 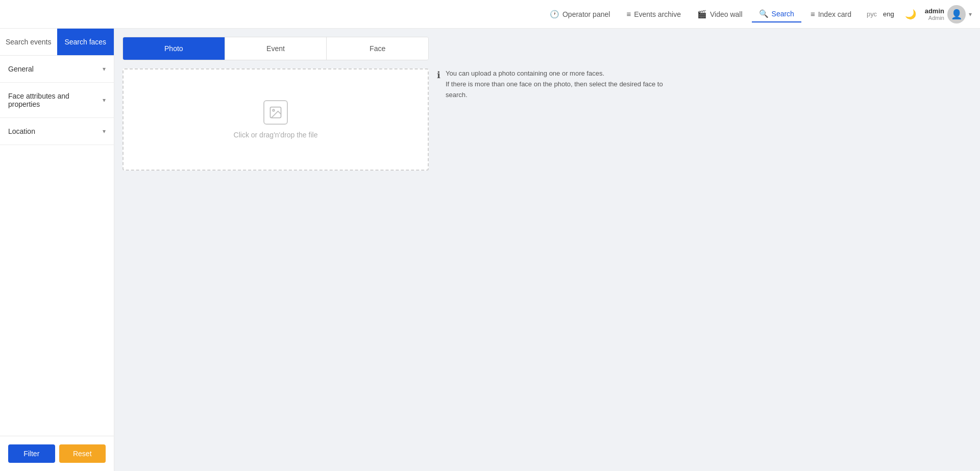 What do you see at coordinates (104, 69) in the screenshot?
I see `filter-general-chevron-icon: ▾` at bounding box center [104, 69].